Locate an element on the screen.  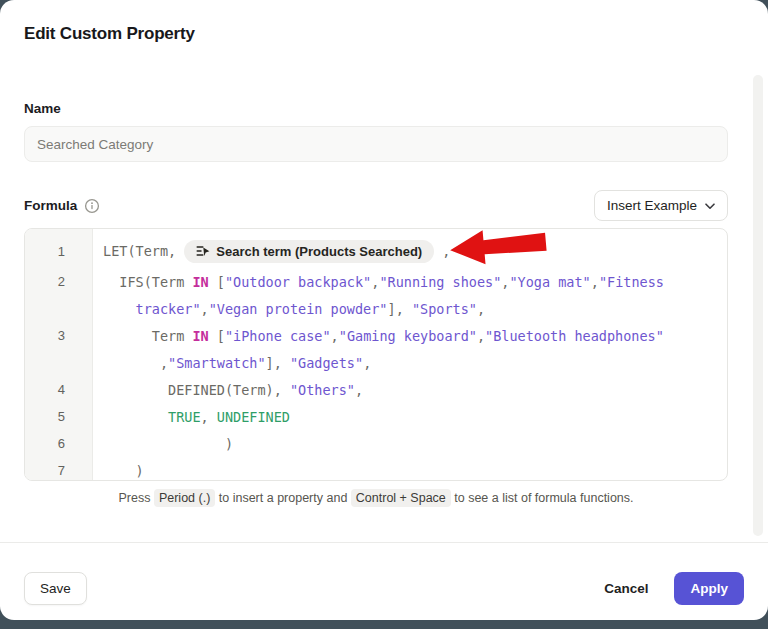
code-line: ,"Smartwatch"], "Gadgets", is located at coordinates (376, 362).